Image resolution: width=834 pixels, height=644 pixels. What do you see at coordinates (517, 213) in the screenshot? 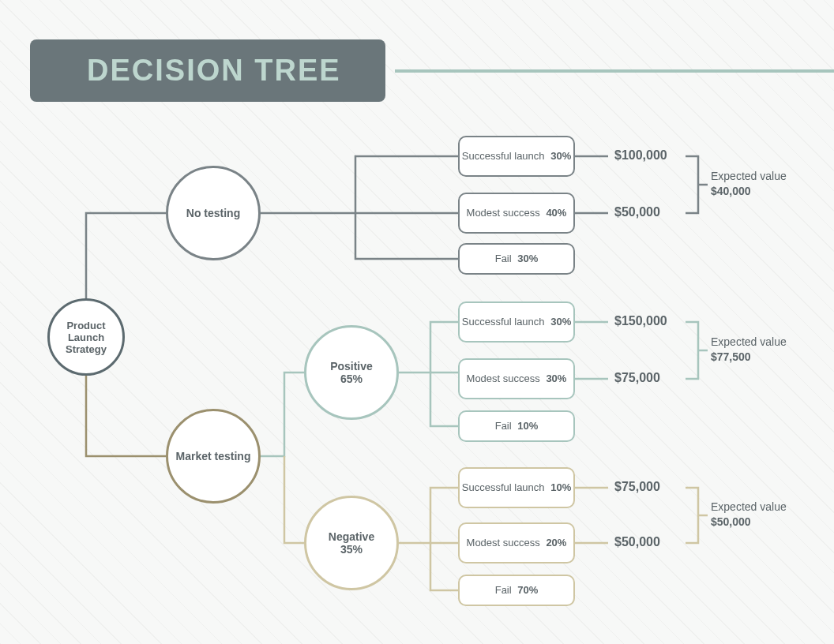
I see `outcome-pill: Modest success 40%` at bounding box center [517, 213].